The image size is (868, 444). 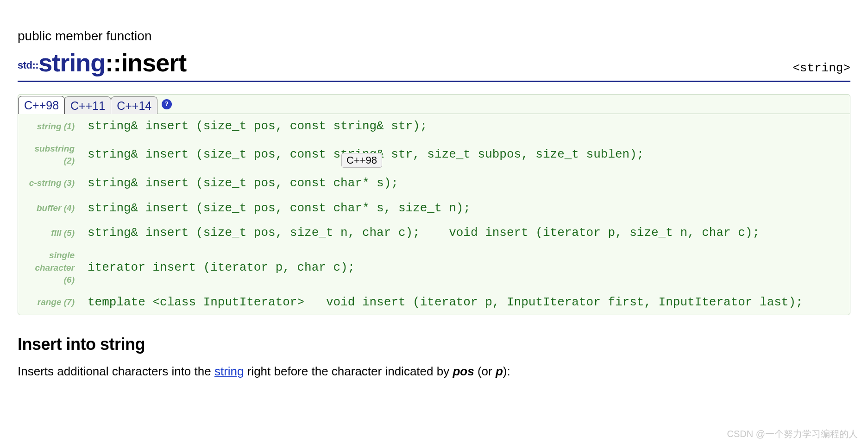 I want to click on title-class-link: string, so click(x=72, y=63).